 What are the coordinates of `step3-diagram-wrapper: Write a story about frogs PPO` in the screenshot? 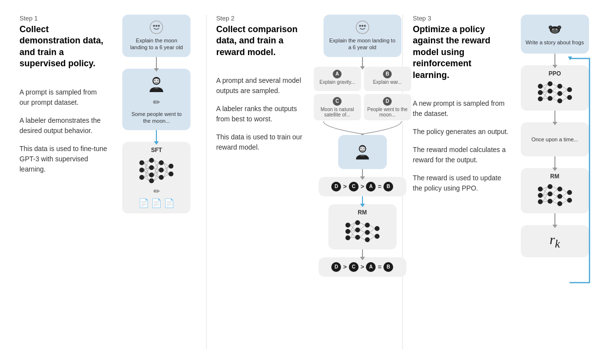 It's located at (554, 182).